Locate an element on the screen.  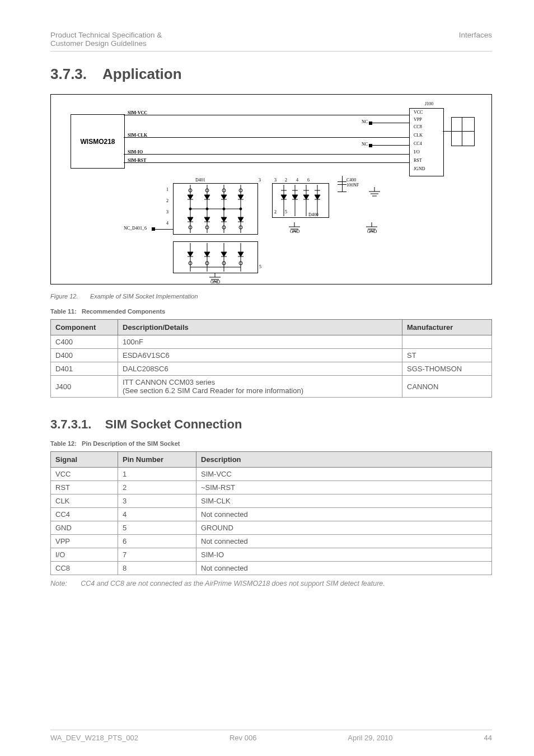
label-c400: C400 100NF is located at coordinates (353, 183).